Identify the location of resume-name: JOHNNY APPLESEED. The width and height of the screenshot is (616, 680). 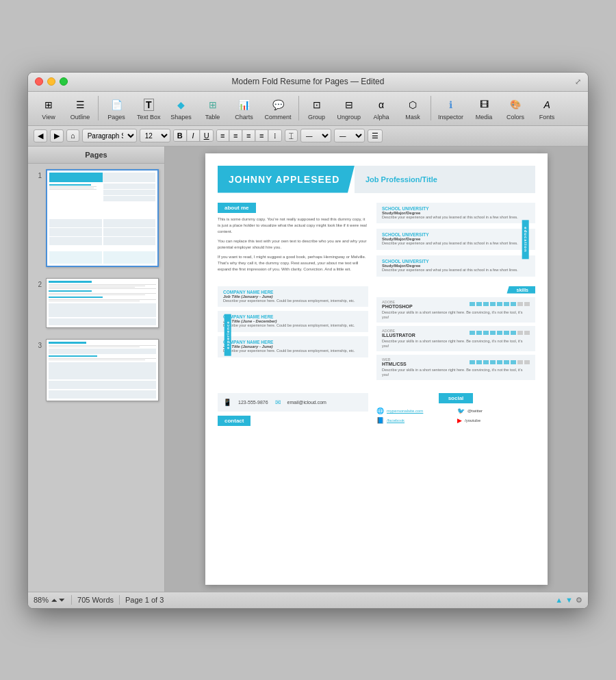
(286, 179).